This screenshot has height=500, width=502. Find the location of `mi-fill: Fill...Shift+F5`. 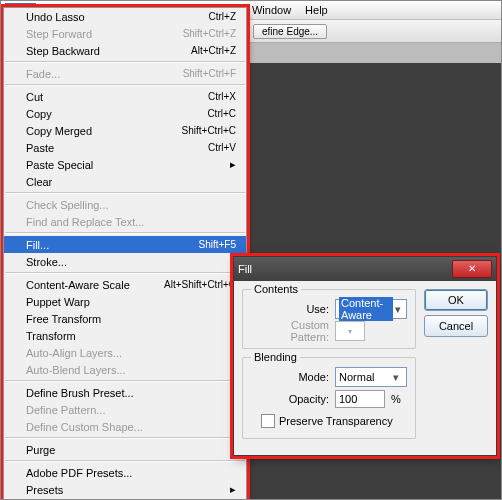

mi-fill: Fill...Shift+F5 is located at coordinates (125, 244).